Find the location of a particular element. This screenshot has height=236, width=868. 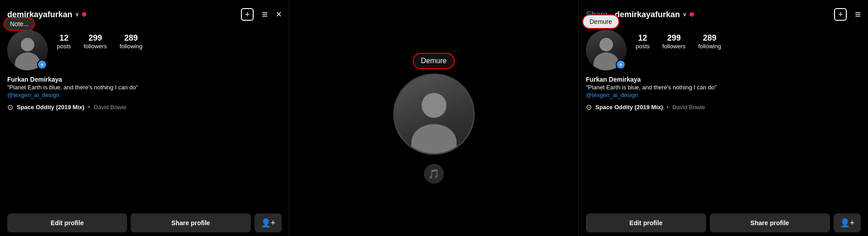

left-followers-count: 299 is located at coordinates (95, 38).